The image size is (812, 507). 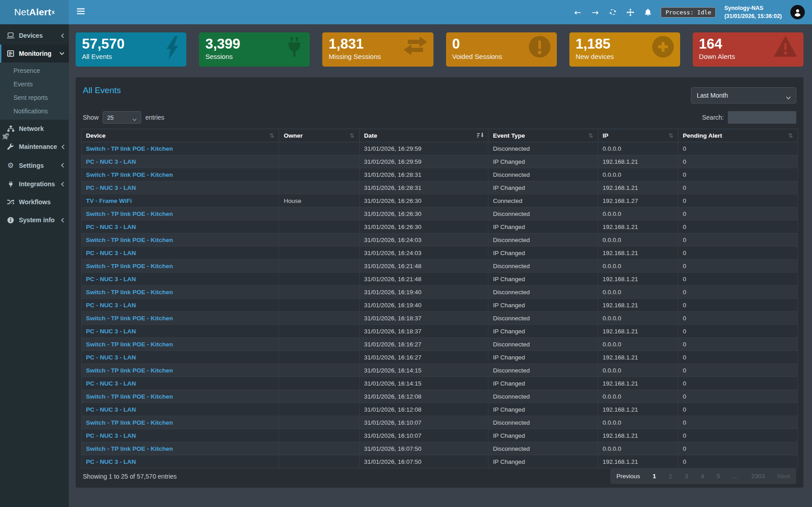 What do you see at coordinates (613, 12) in the screenshot?
I see `refresh-icon` at bounding box center [613, 12].